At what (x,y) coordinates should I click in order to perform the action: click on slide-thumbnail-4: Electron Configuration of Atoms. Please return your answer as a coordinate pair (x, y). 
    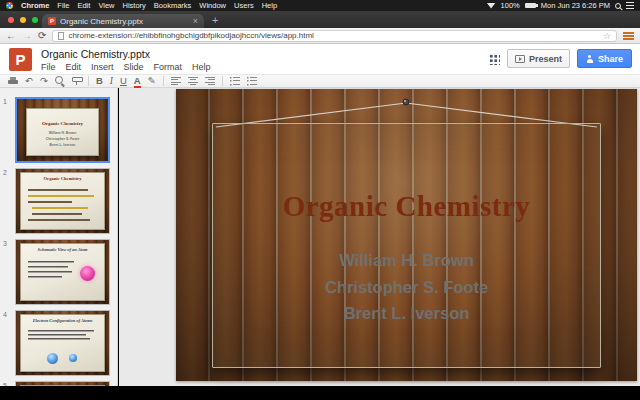
    Looking at the image, I should click on (62, 343).